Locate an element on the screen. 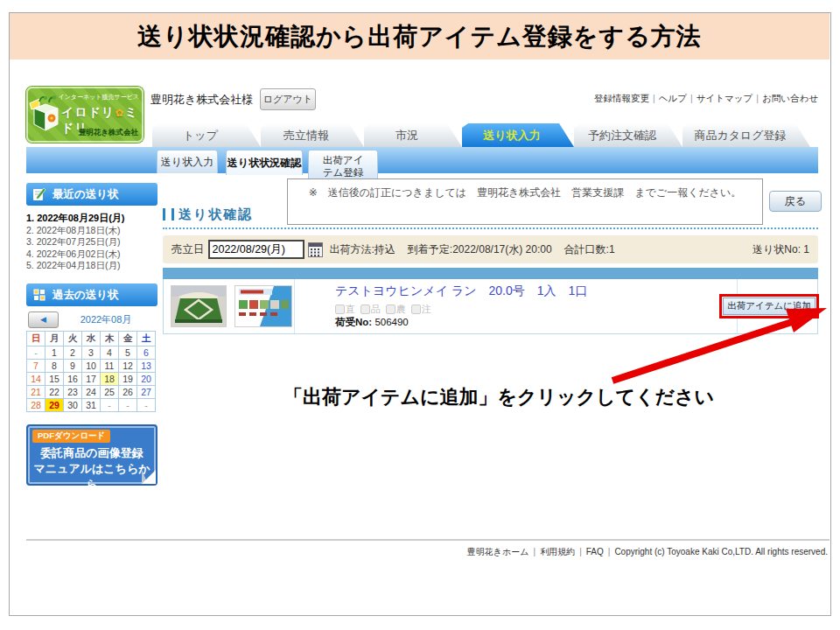 Image resolution: width=840 pixels, height=630 pixels. recent-invoices-header: 最近の送り状 is located at coordinates (92, 194).